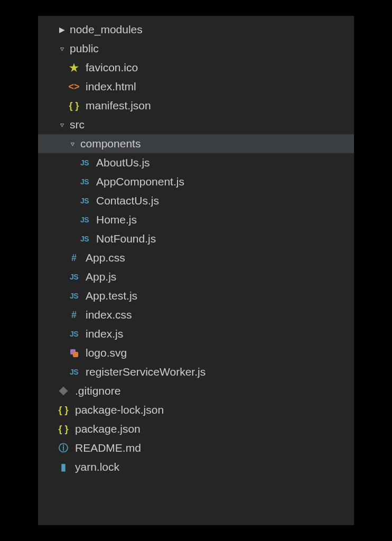  What do you see at coordinates (196, 182) in the screenshot?
I see `file-app-component: JS AppComponent.js` at bounding box center [196, 182].